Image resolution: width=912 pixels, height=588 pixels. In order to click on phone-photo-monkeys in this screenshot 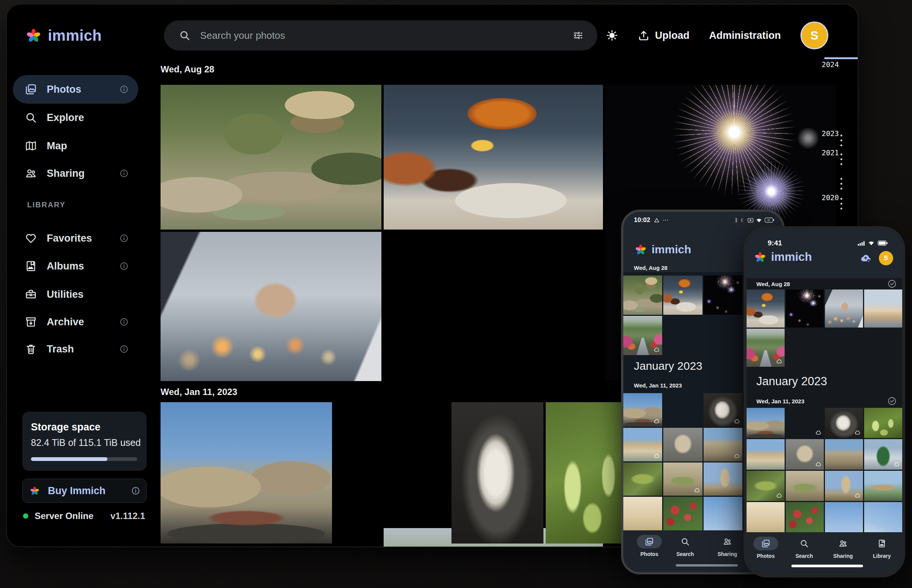, I will do `click(643, 295)`.